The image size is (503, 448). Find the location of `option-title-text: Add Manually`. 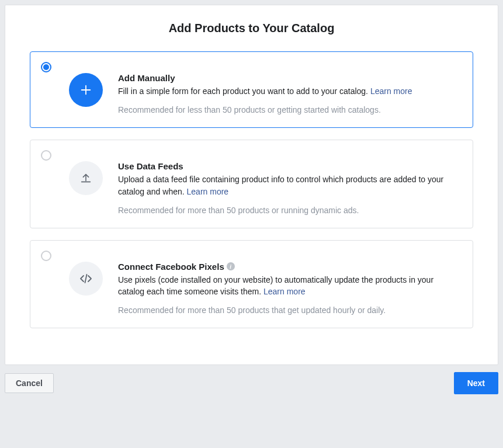

option-title-text: Add Manually is located at coordinates (147, 78).